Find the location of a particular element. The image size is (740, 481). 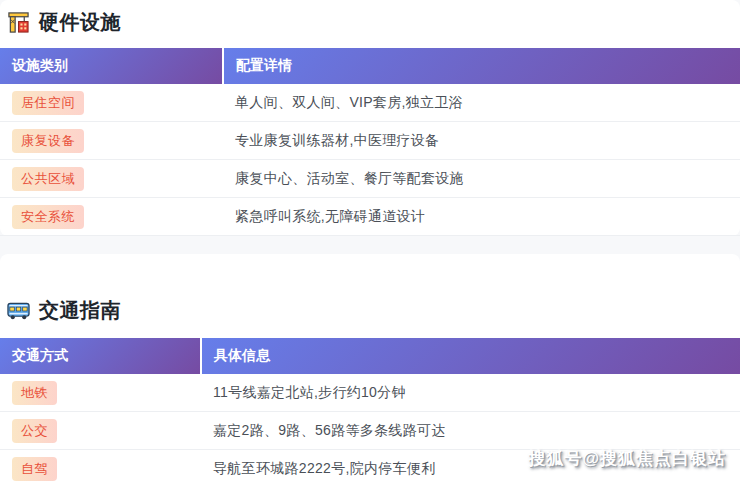

column-header-config-detail: 配置详情 is located at coordinates (482, 66).